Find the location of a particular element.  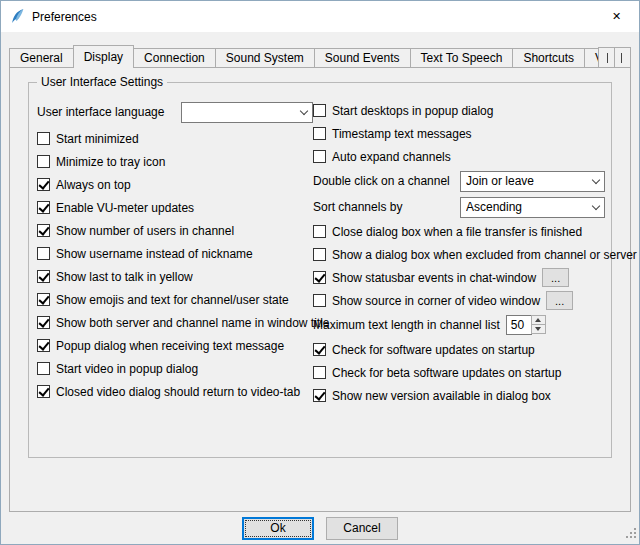

spin-up-icon is located at coordinates (538, 320).